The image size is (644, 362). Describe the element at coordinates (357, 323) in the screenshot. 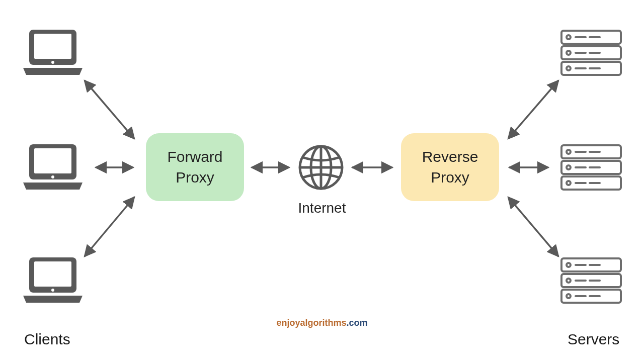

I see `attribution-suffix: .com` at that location.